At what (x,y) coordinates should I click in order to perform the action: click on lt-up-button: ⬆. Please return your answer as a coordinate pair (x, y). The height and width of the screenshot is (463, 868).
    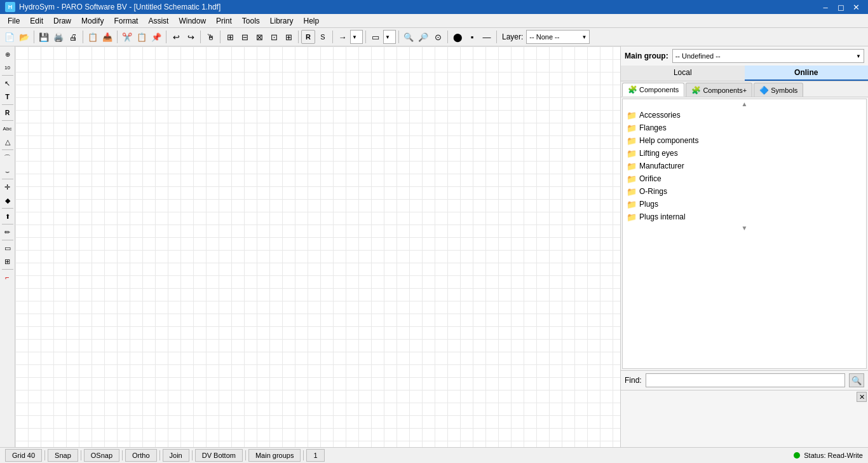
    Looking at the image, I should click on (8, 216).